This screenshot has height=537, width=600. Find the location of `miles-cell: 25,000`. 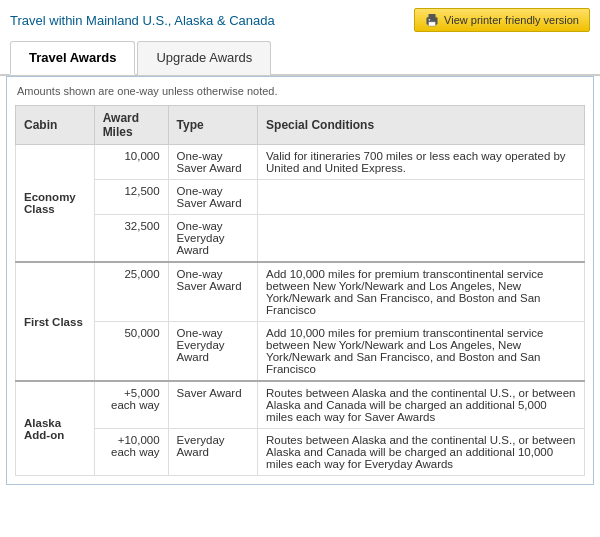

miles-cell: 25,000 is located at coordinates (131, 292).